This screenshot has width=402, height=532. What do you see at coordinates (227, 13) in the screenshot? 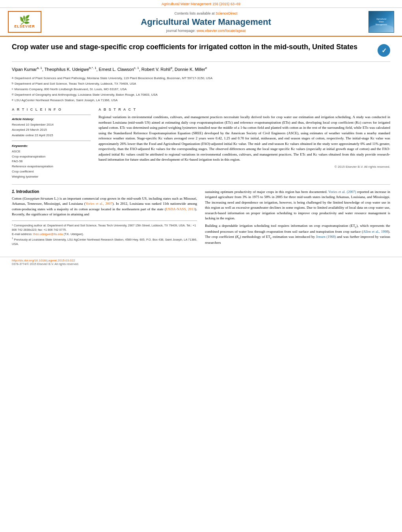
I see `sciencedirect-link: ScienceDirect` at bounding box center [227, 13].